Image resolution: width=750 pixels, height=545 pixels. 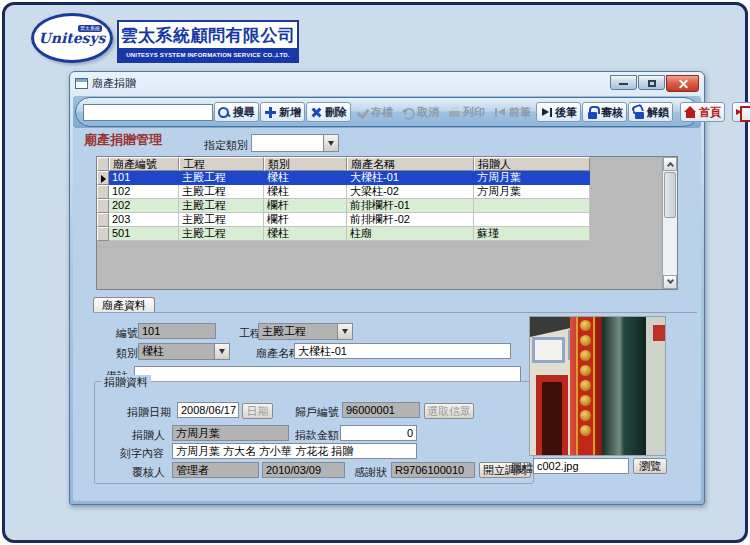 I want to click on reviewer-field: 管理者, so click(x=216, y=470).